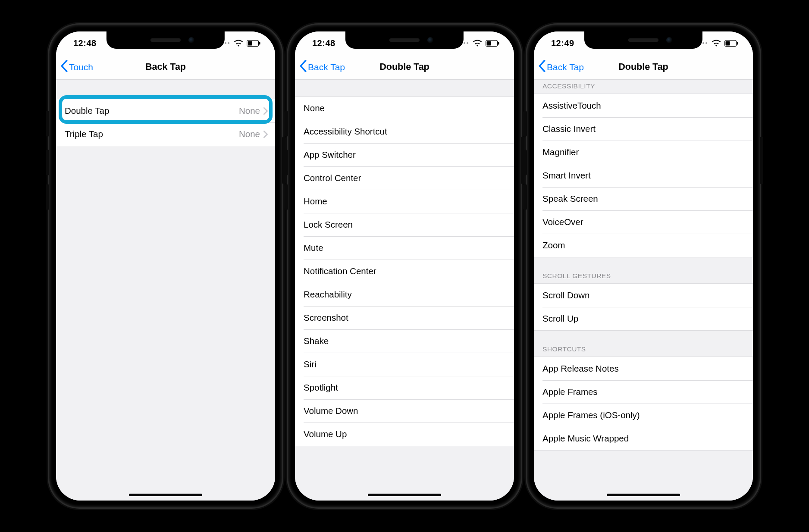 This screenshot has height=532, width=809. Describe the element at coordinates (648, 175) in the screenshot. I see `option-label: Smart Invert` at that location.